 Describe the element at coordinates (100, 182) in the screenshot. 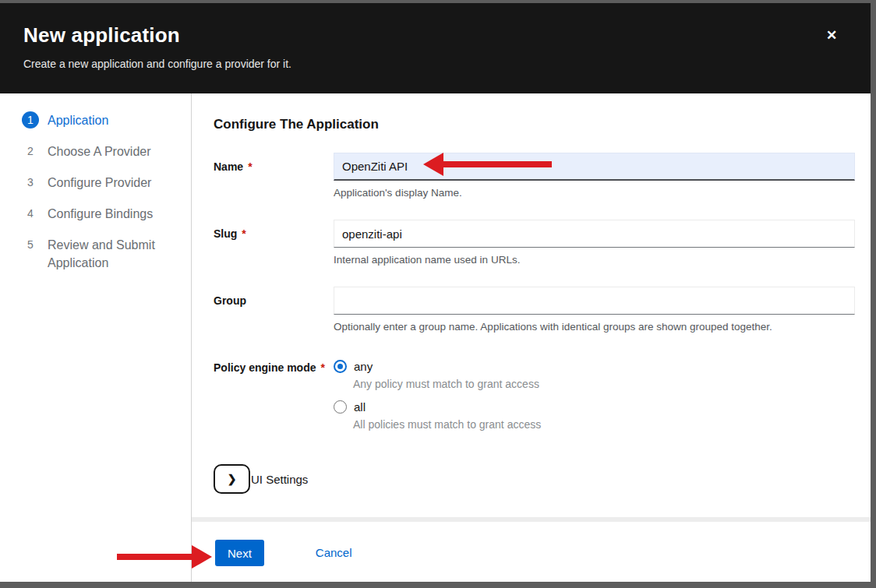

I see `step-label: Configure Provider` at that location.